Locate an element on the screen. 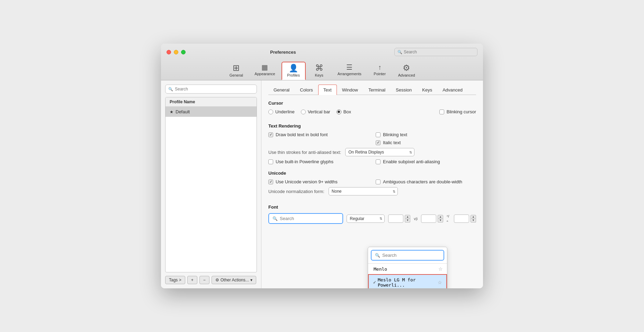 The width and height of the screenshot is (644, 332). text-rendering-checkboxes-2: Use built-in Powerline glyphs Enable sub… is located at coordinates (372, 161).